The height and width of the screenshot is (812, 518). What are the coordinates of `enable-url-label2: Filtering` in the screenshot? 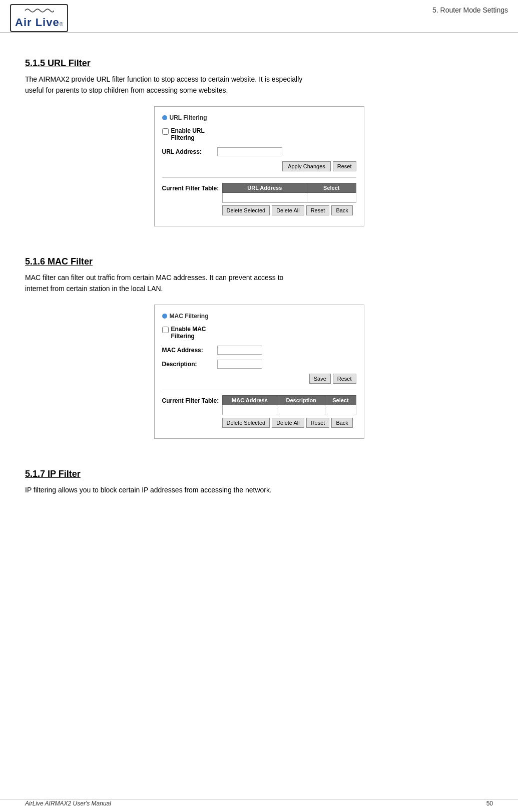 It's located at (188, 138).